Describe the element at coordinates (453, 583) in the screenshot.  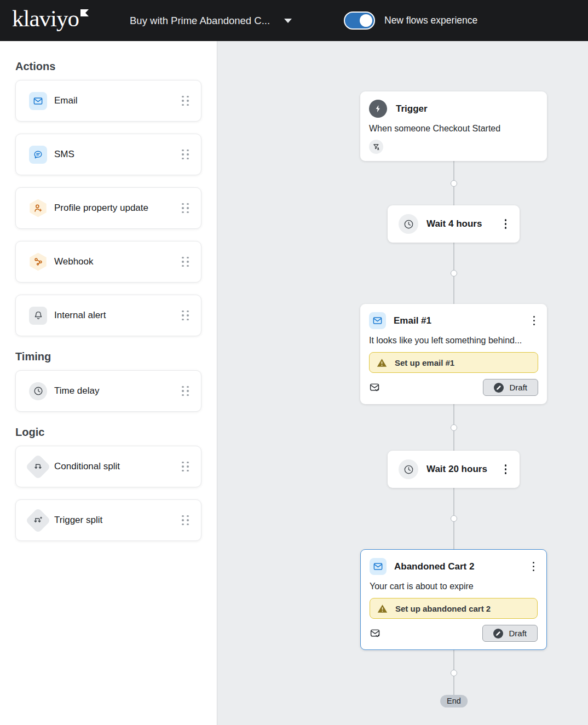
I see `email-subject: Your cart is about to expire` at that location.